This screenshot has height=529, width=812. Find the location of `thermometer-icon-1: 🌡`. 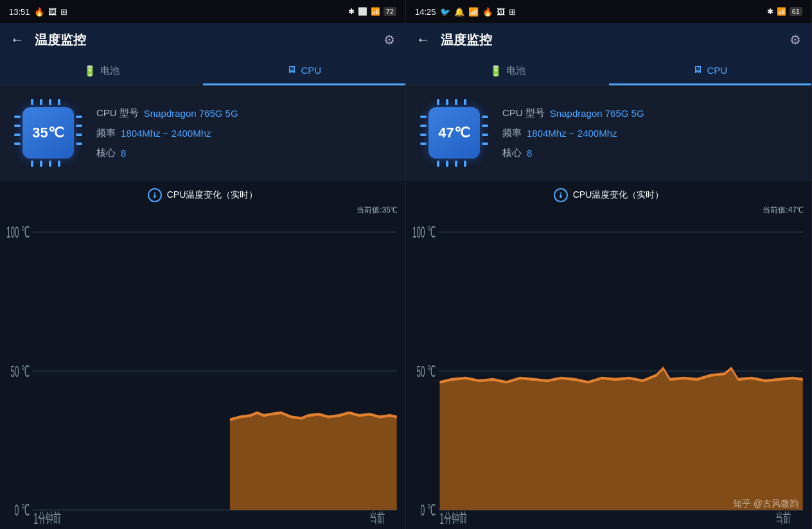

thermometer-icon-1: 🌡 is located at coordinates (155, 195).